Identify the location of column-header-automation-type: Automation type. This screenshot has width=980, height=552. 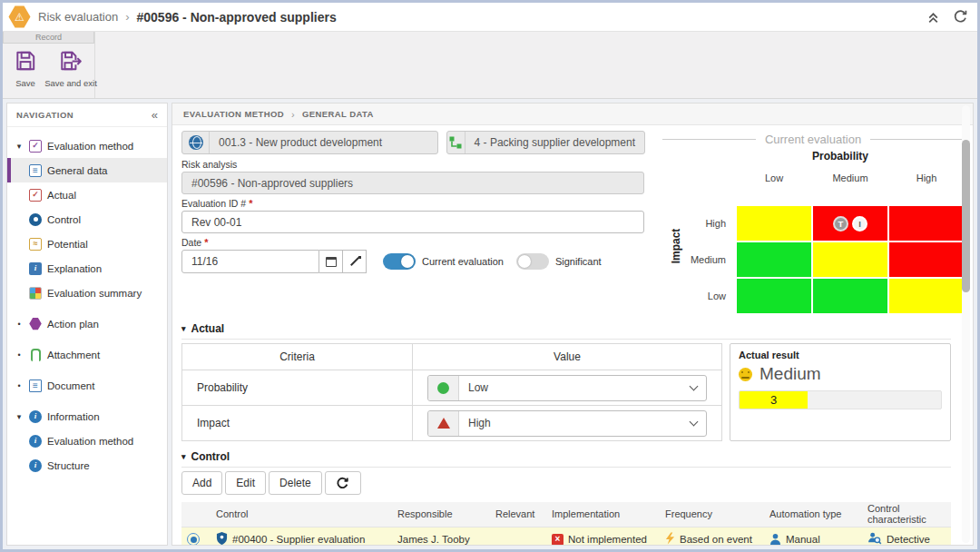
(813, 514).